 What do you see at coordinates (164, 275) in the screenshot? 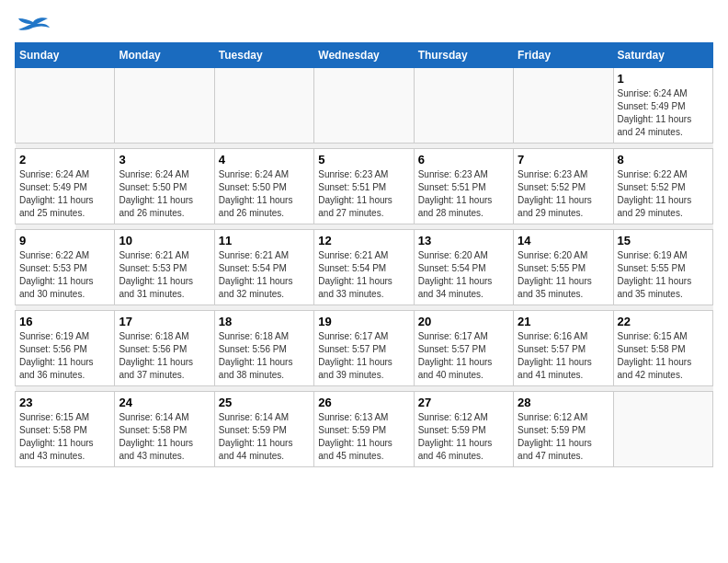
I see `day-info: Sunrise: 6:21 AM Sunset: 5:53 PM Dayligh…` at bounding box center [164, 275].